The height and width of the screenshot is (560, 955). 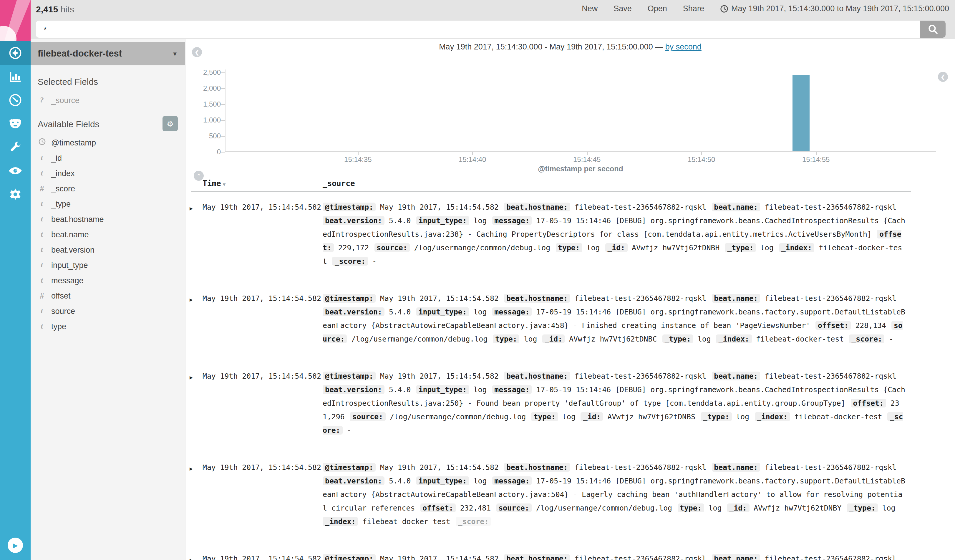 I want to click on field-value-pair: beat.name: filebeat-test-2365467882-rqsk…, so click(x=804, y=468).